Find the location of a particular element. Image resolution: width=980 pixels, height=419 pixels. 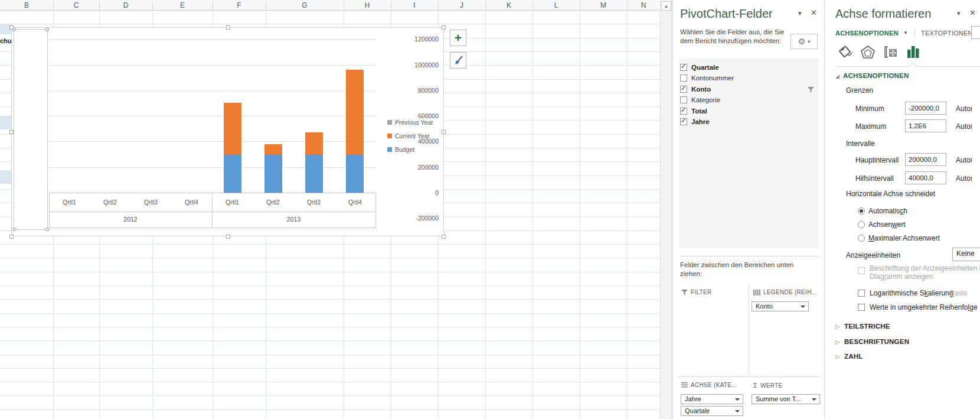

teilstriche-header: TEILSTRICHE is located at coordinates (867, 326).